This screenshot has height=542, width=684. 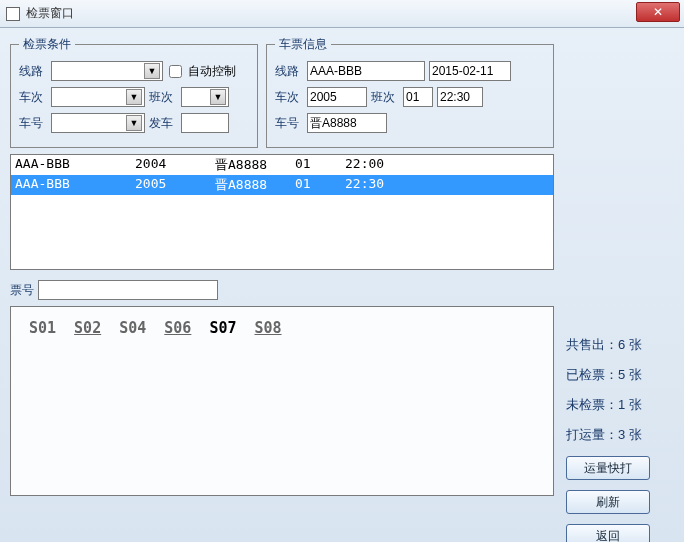 I want to click on train-label: 车次, so click(x=33, y=98).